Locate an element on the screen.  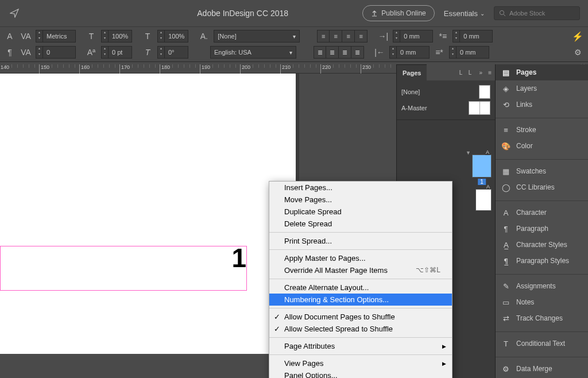
control-panel: A VA ▴▾Metrics T ▴▾100% T ▴▾100% A. [Non… is located at coordinates (294, 44).